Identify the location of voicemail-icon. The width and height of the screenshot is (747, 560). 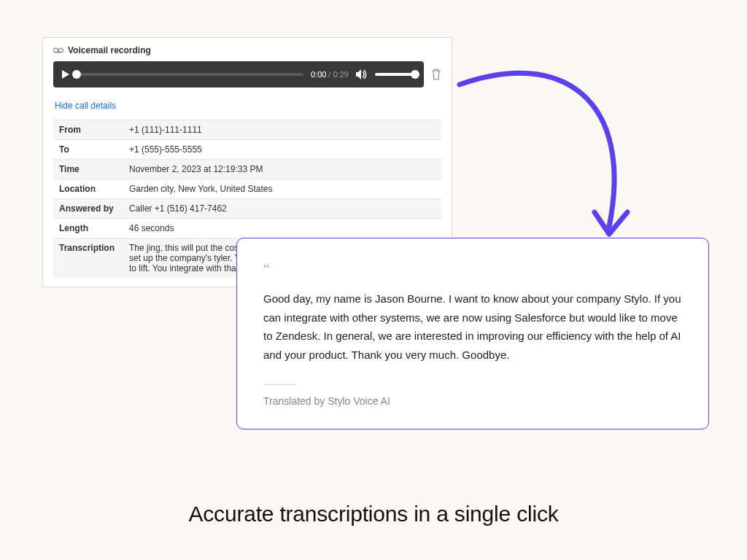
(58, 50).